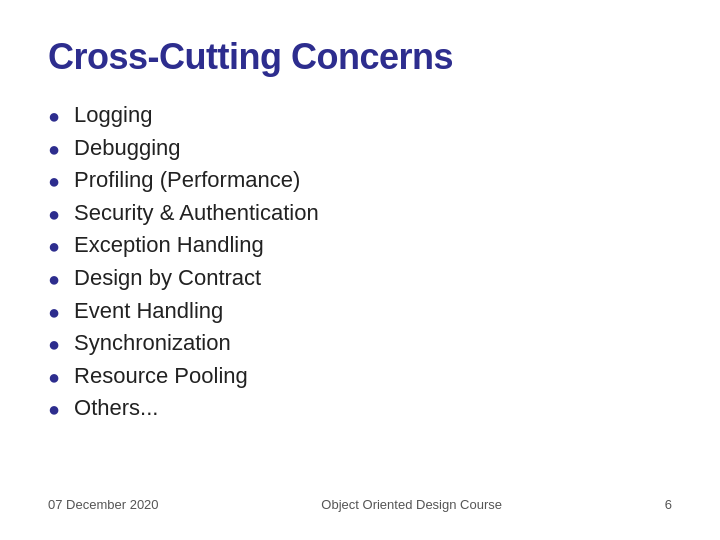 Image resolution: width=720 pixels, height=540 pixels. I want to click on list-item: ●Debugging, so click(360, 148).